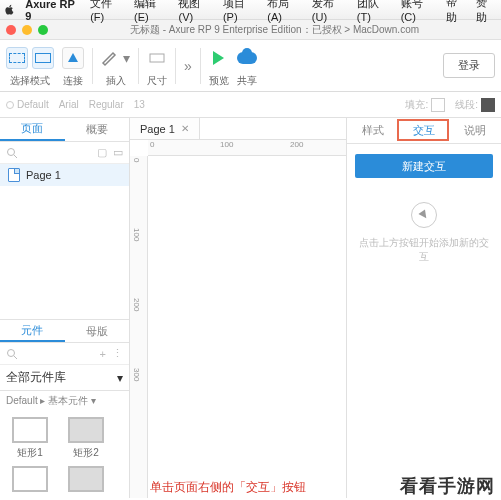 This screenshot has width=501, height=500. Describe the element at coordinates (424, 215) in the screenshot. I see `cursor-click-icon` at that location.